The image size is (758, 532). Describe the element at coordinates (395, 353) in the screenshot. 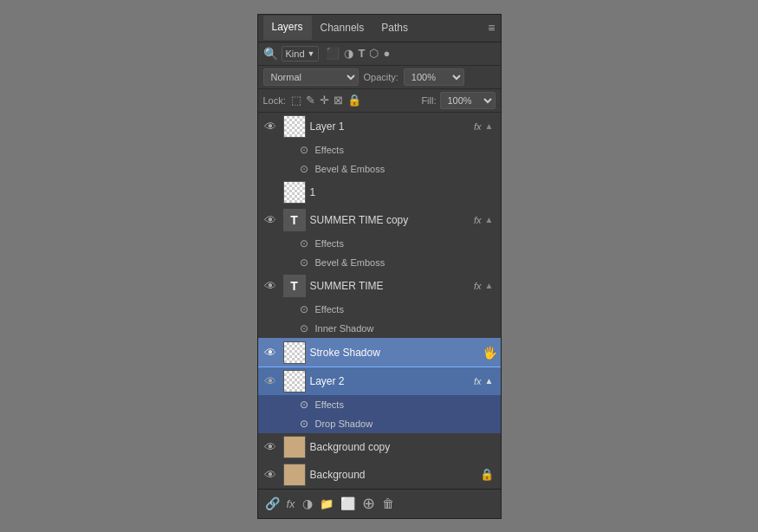

I see `layer-name: Stroke Shadow` at that location.